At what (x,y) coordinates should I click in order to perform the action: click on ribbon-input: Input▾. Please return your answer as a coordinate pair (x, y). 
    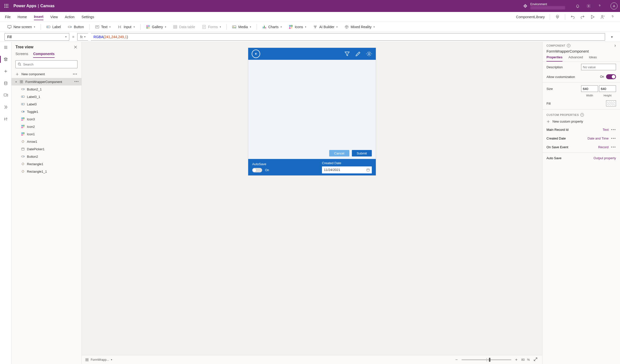
    Looking at the image, I should click on (126, 27).